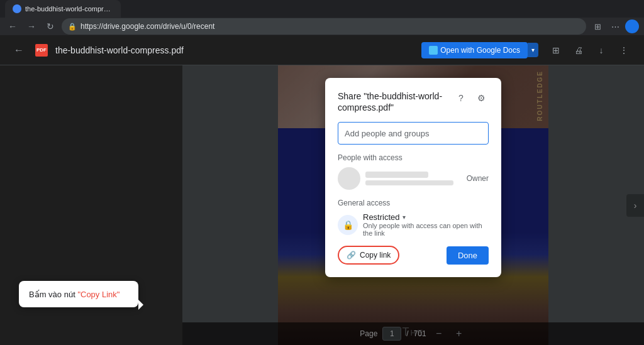  What do you see at coordinates (433, 50) in the screenshot?
I see `docs-icon` at bounding box center [433, 50].